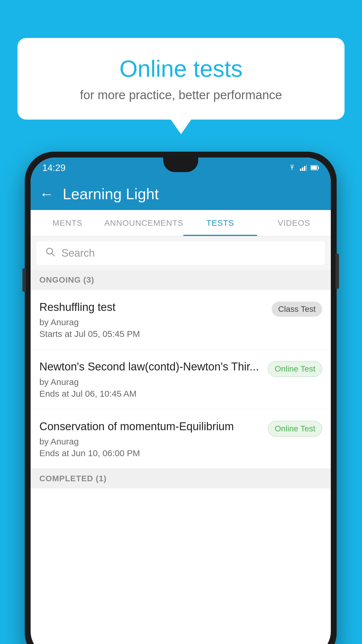  I want to click on search-icon, so click(50, 253).